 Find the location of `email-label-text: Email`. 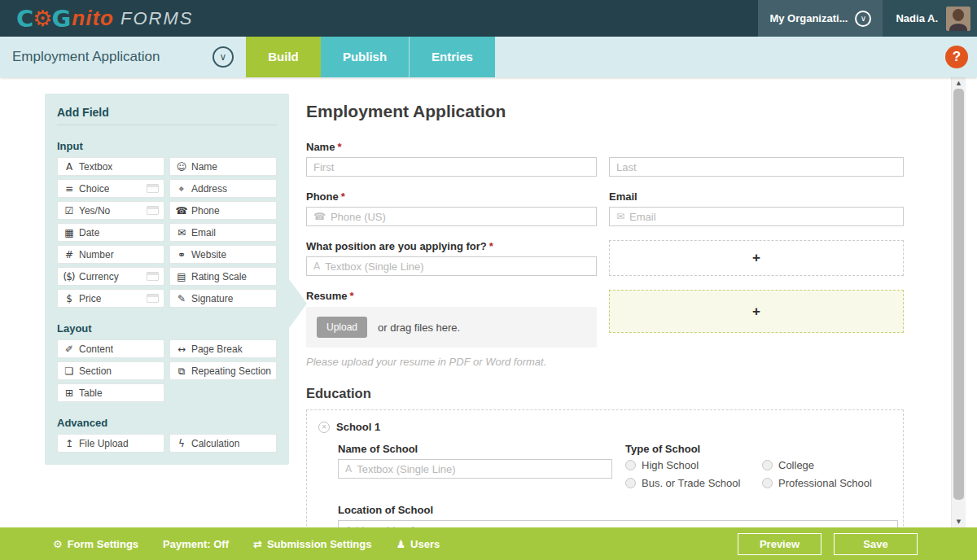

email-label-text: Email is located at coordinates (624, 197).